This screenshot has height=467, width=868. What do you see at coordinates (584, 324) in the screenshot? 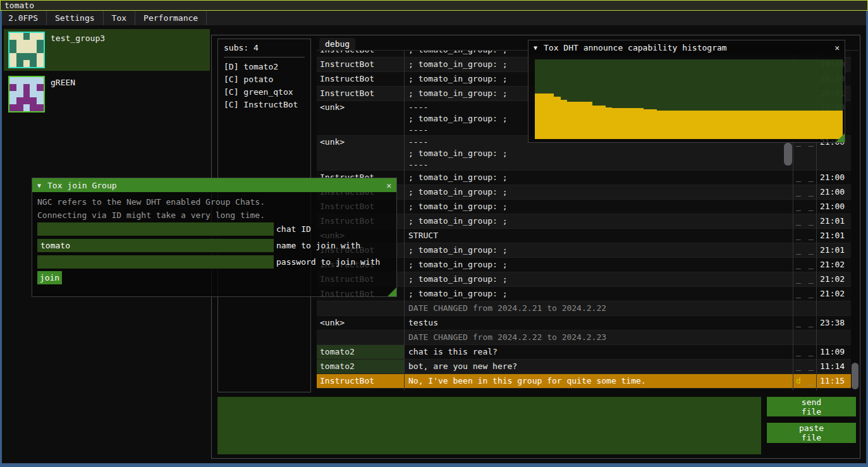
I see `table-row: <unk> testus _ _ 23:38` at bounding box center [584, 324].